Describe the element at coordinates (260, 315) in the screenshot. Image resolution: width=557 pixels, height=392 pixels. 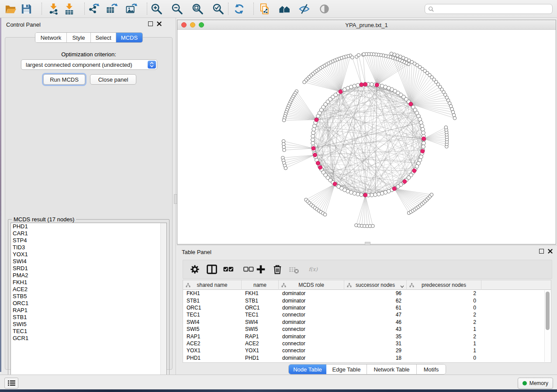
I see `table-cell: TEC1` at that location.